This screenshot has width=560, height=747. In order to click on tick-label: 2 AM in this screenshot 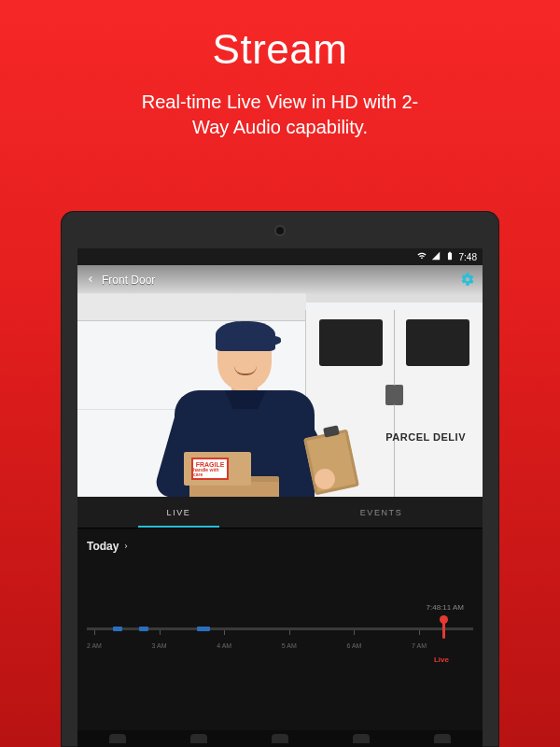, I will do `click(94, 646)`.